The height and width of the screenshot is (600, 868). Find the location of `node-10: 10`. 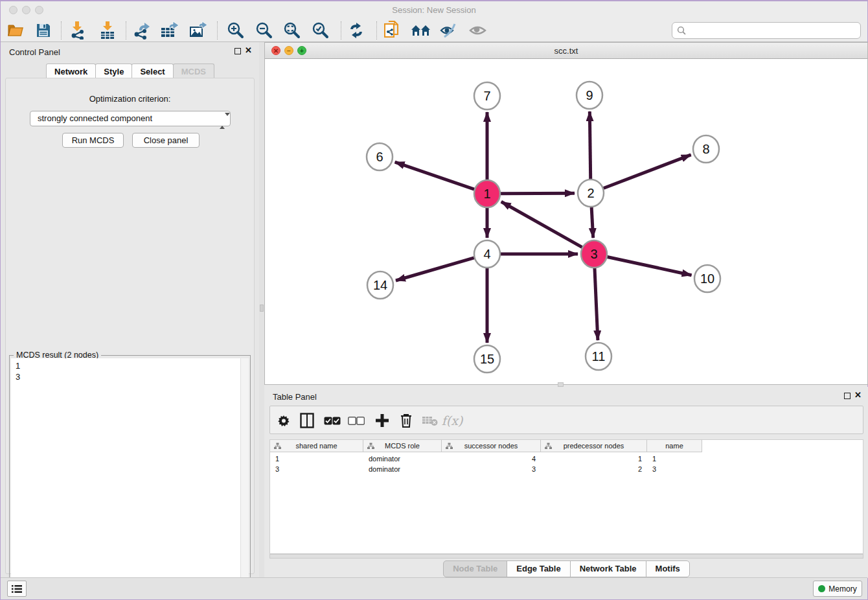

node-10: 10 is located at coordinates (707, 279).